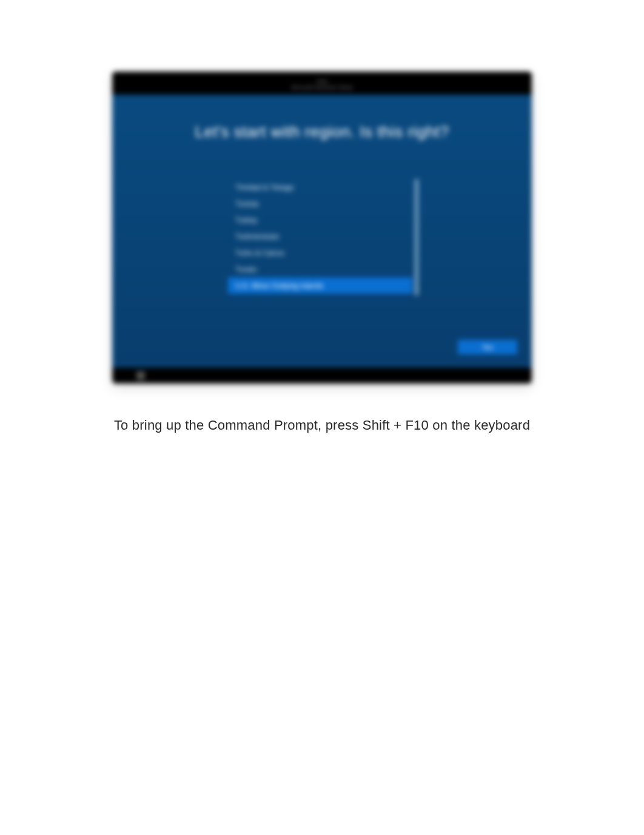 The height and width of the screenshot is (835, 644). Describe the element at coordinates (322, 252) in the screenshot. I see `region-item: Turks & Caicos` at that location.